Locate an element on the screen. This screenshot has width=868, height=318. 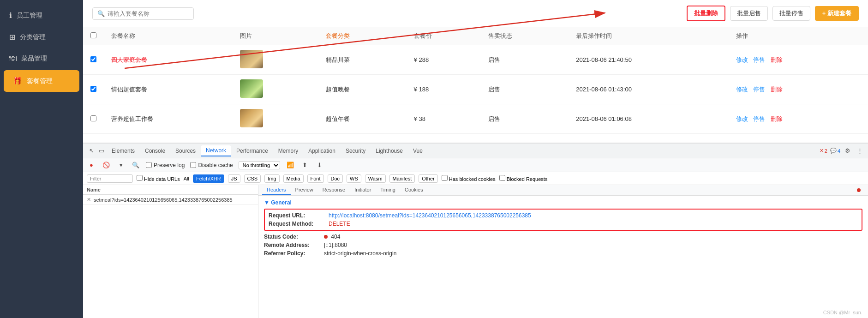
status-code-row: Status Code: 404 is located at coordinates (563, 237).